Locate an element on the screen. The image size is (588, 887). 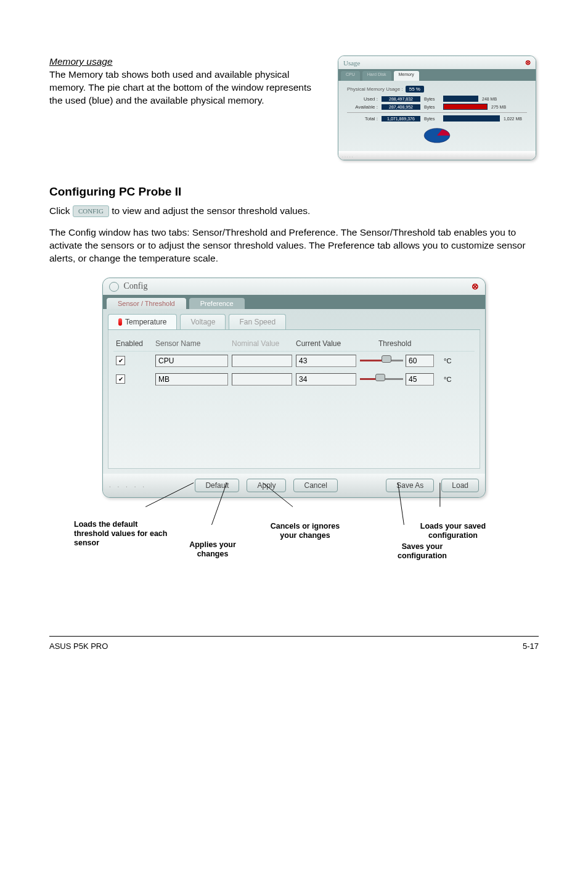
col-enabled: Enabled is located at coordinates (134, 344).